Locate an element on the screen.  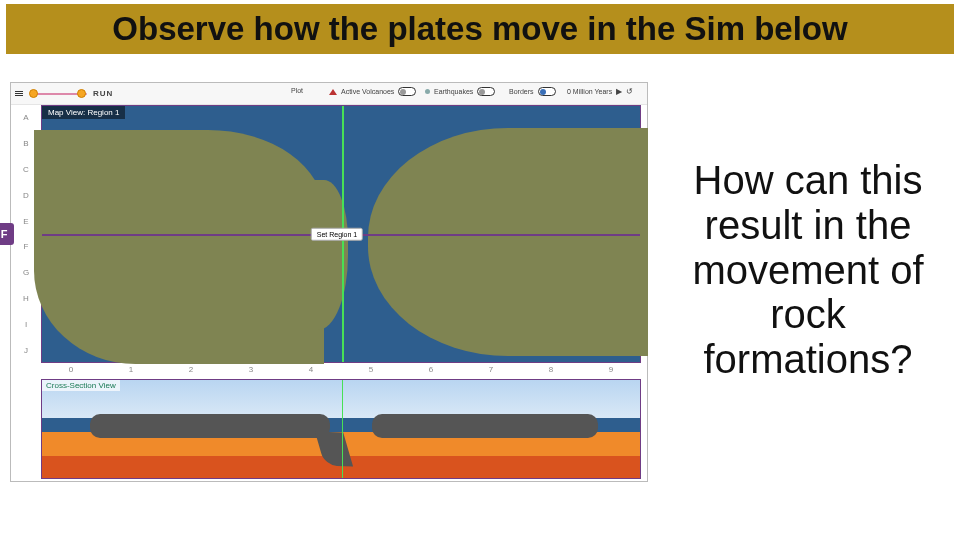
row-label: E is located at coordinates (26, 222).